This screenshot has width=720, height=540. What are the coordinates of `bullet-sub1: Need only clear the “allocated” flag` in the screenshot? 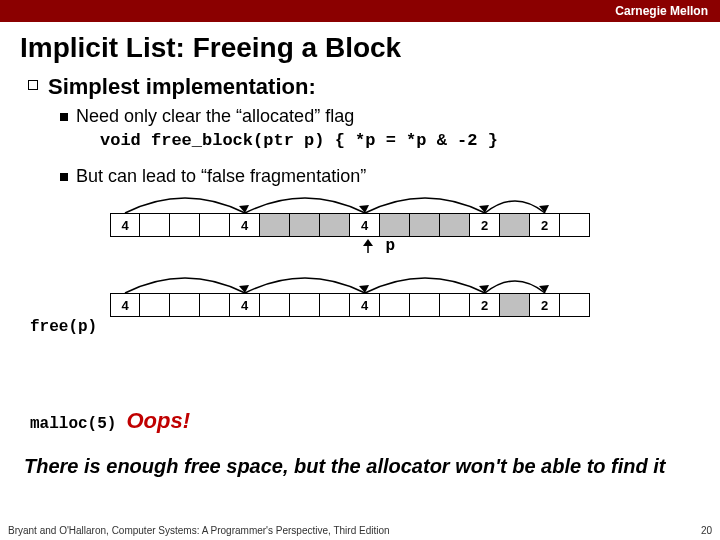 It's located at (360, 116).